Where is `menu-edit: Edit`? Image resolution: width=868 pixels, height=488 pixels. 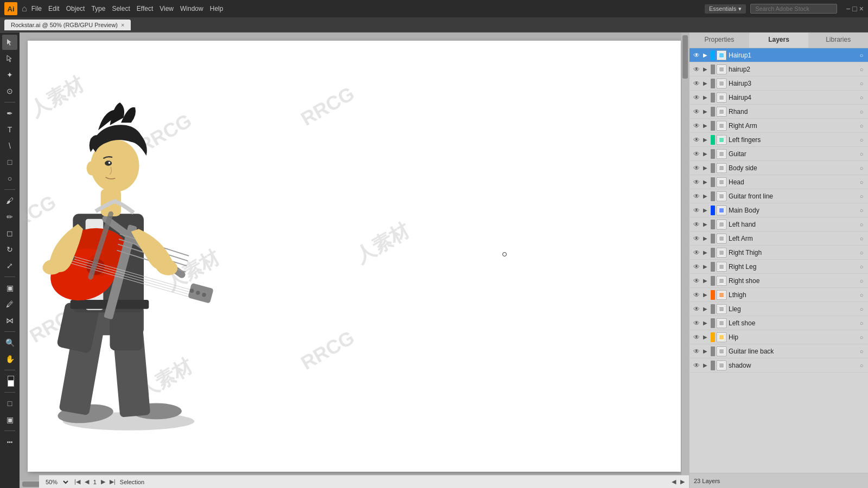
menu-edit: Edit is located at coordinates (54, 9).